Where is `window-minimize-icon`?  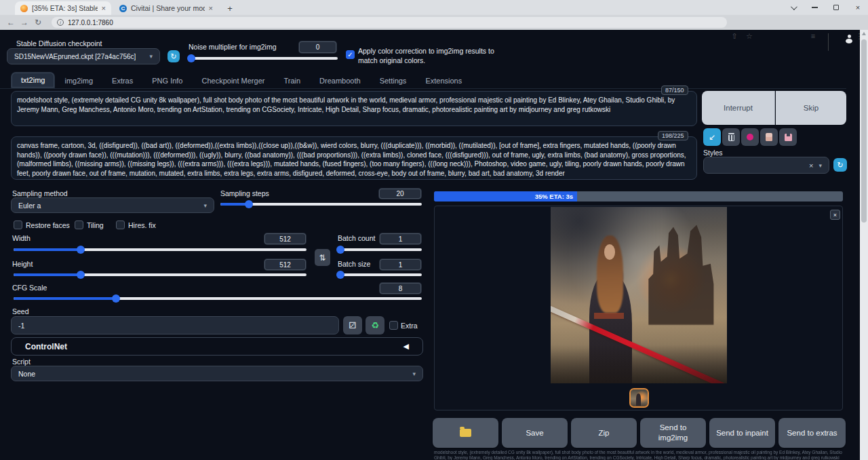
window-minimize-icon is located at coordinates (814, 7).